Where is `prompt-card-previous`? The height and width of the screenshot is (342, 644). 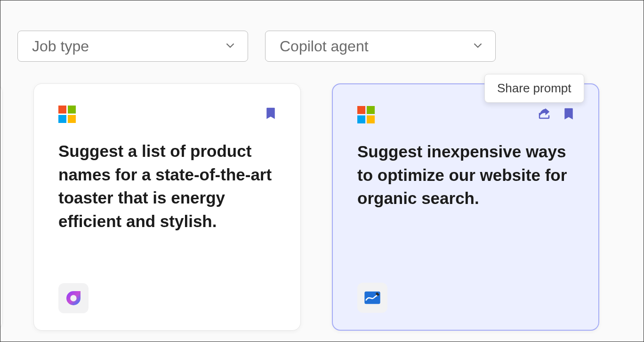 prompt-card-previous is located at coordinates (1, 207).